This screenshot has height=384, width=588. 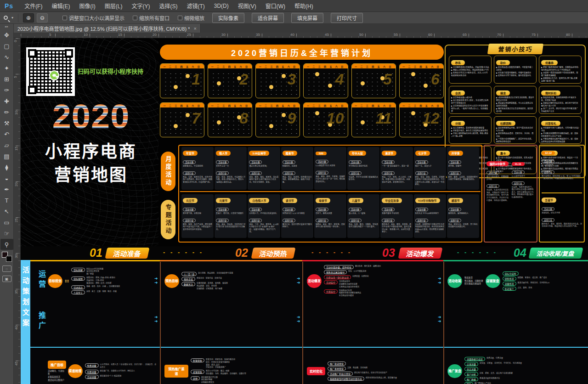 I want to click on festival-name: 清凉节, so click(x=389, y=153).